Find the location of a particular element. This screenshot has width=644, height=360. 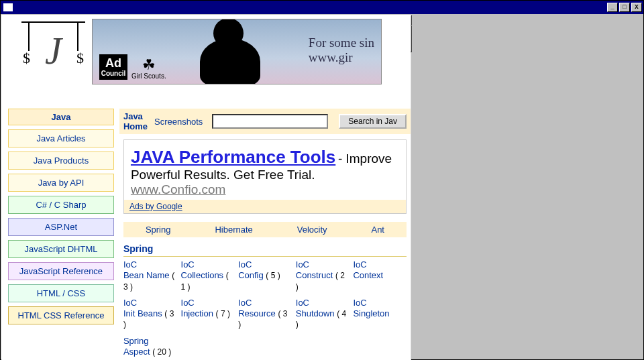

trefoil-icon: ☘ is located at coordinates (149, 65).